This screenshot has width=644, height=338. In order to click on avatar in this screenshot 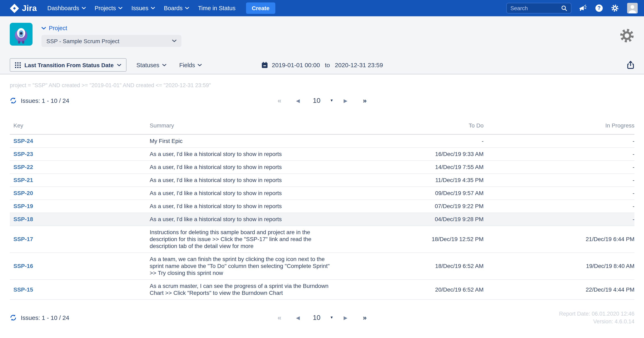, I will do `click(632, 8)`.